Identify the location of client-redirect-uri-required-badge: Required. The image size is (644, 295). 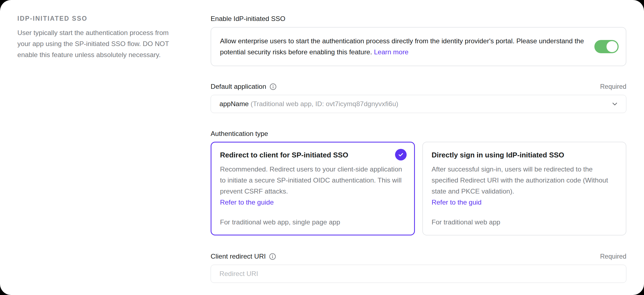
(613, 256).